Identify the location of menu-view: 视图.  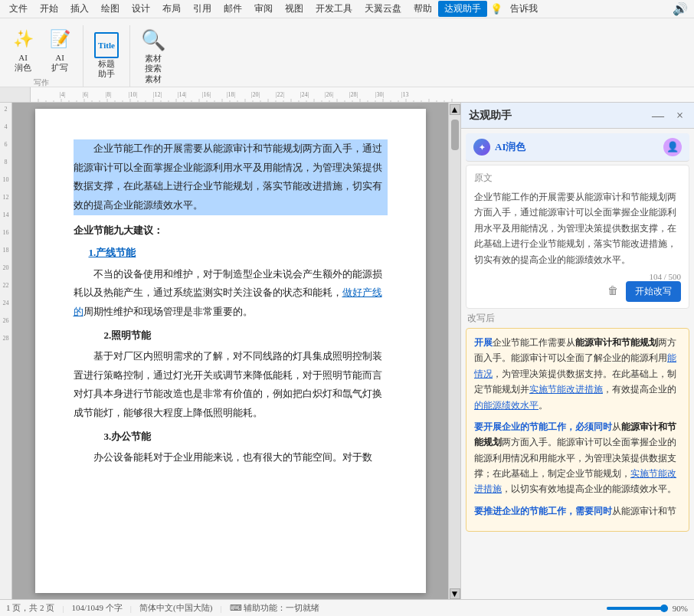
(294, 9).